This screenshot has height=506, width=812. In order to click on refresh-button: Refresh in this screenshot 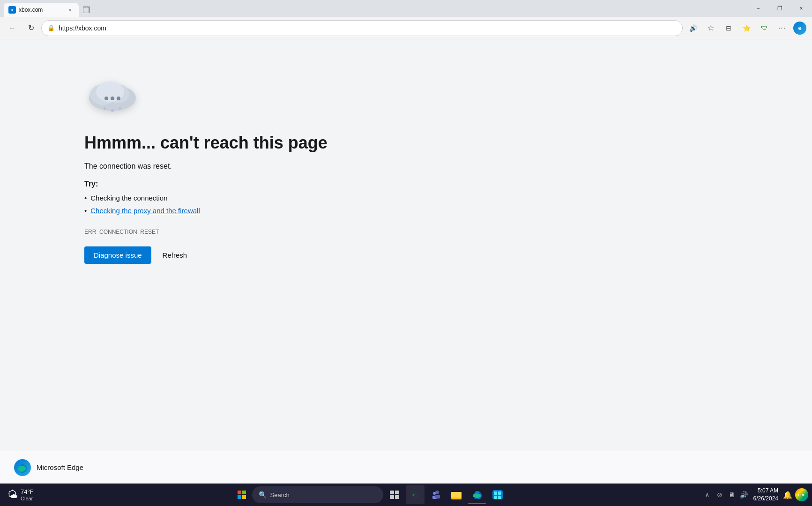, I will do `click(175, 255)`.